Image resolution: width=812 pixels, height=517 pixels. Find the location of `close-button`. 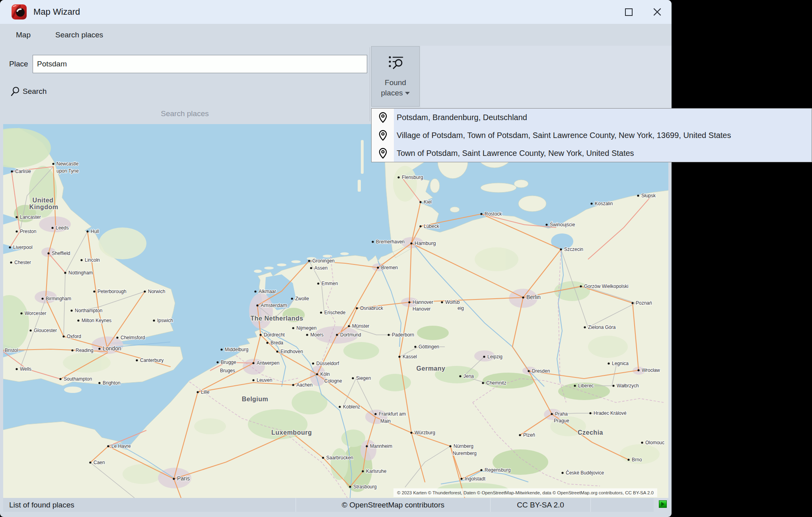

close-button is located at coordinates (657, 12).